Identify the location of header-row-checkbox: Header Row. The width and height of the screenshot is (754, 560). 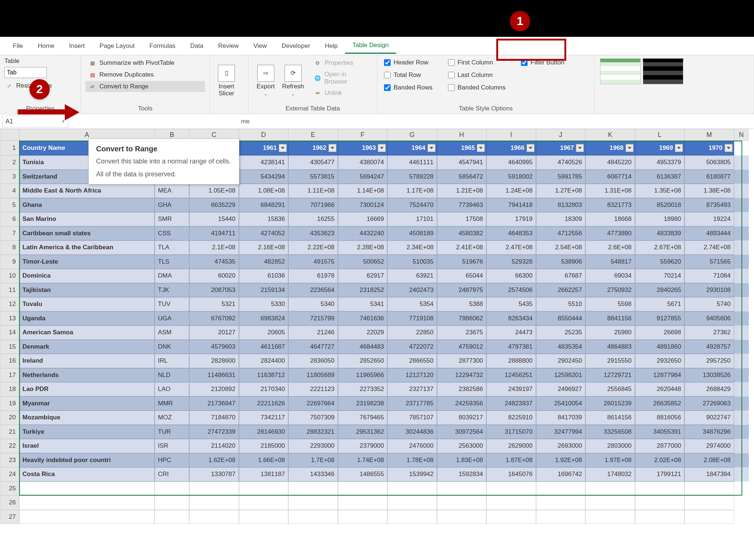
(408, 63).